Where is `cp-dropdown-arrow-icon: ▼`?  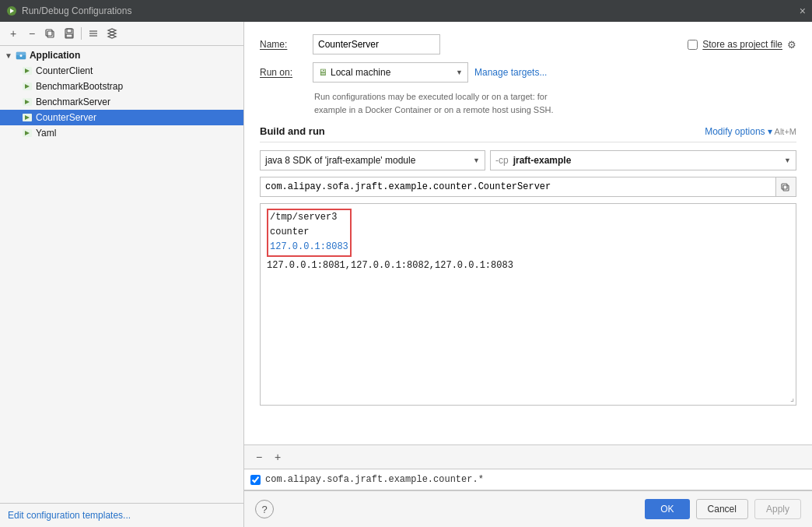 cp-dropdown-arrow-icon: ▼ is located at coordinates (787, 160).